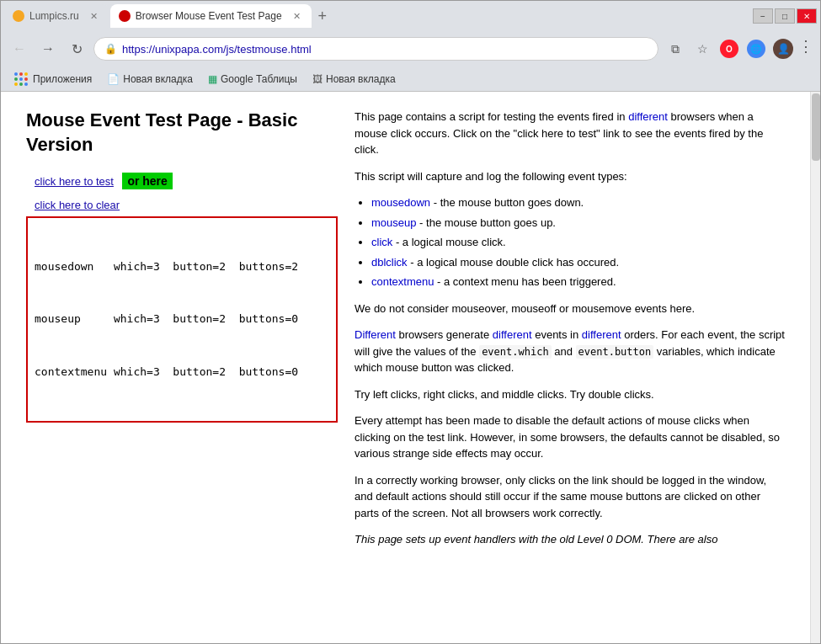  Describe the element at coordinates (578, 263) in the screenshot. I see `list-item-dblclick: dblclick - a logical mouse double click …` at that location.